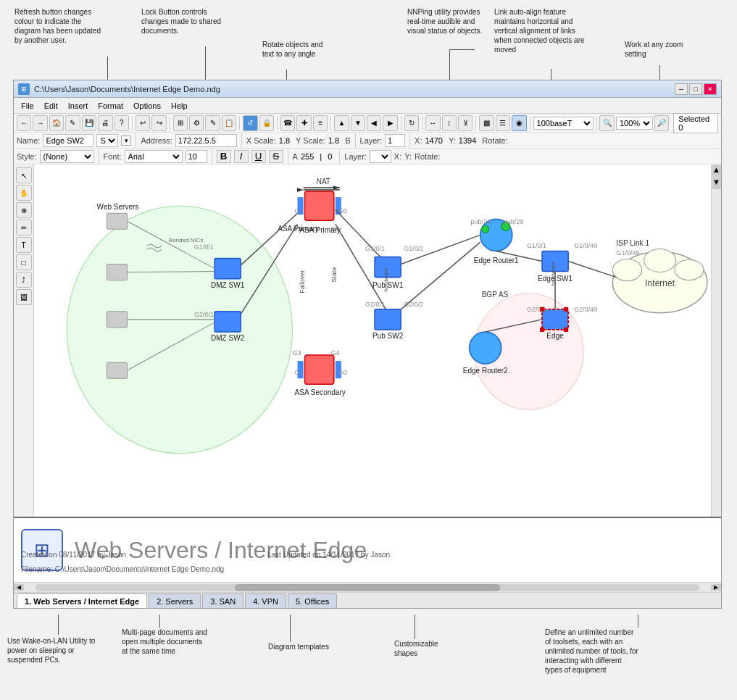 The height and width of the screenshot is (700, 737). Describe the element at coordinates (592, 651) in the screenshot. I see `callout-toolsets: Define an unlimited number of toolsets, …` at that location.